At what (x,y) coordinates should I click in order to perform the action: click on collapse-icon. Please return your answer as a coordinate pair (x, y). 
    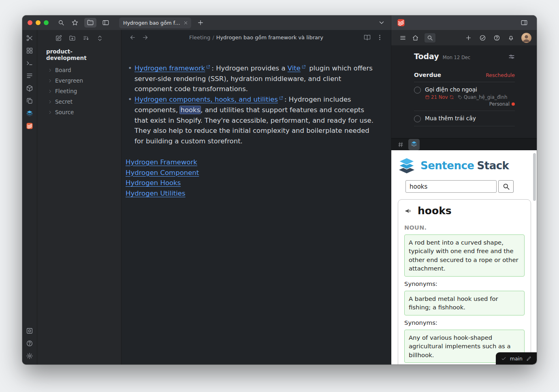
    Looking at the image, I should click on (100, 38).